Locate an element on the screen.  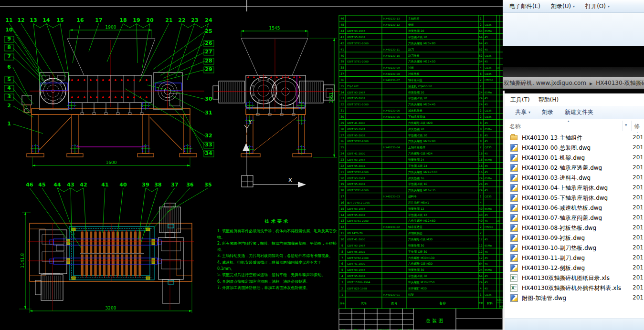
file-name: HX40130双轴撕碎机图纸目录.xls is located at coordinates (566, 278).